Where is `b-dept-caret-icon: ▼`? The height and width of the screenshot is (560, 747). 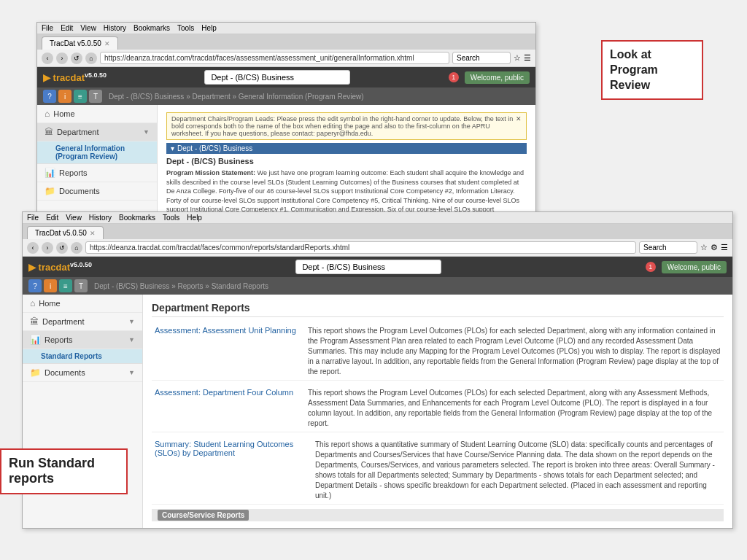
b-dept-caret-icon: ▼ is located at coordinates (131, 322).